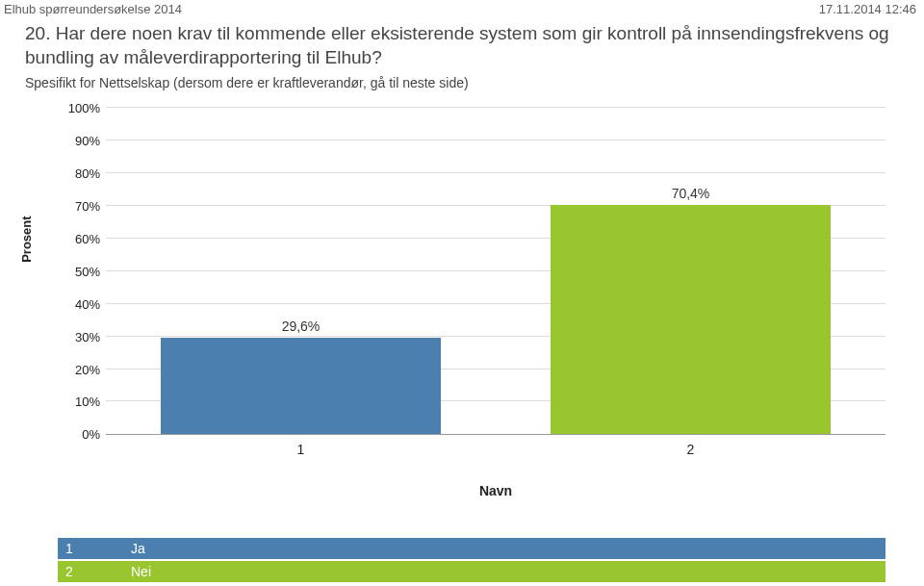  I want to click on y-tick: 90%, so click(80, 140).